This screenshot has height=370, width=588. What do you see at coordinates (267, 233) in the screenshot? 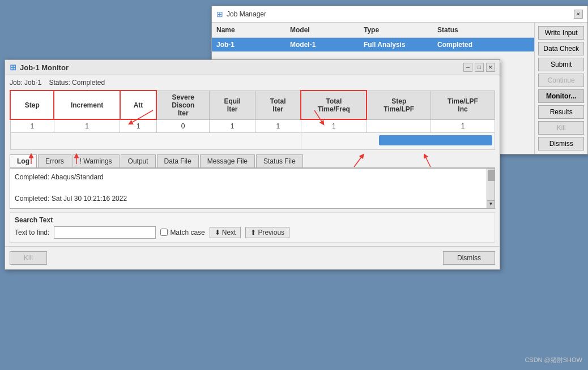
I see `previous-button: ⬆ Previous` at bounding box center [267, 233].